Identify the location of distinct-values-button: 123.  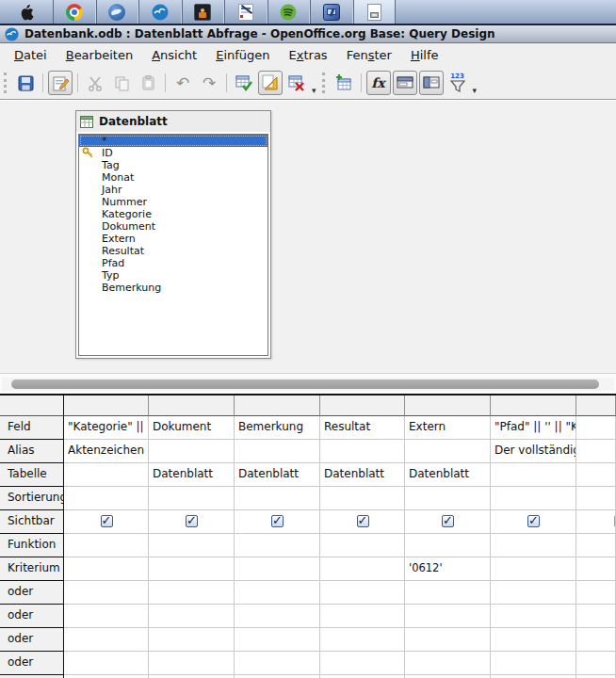
(458, 83).